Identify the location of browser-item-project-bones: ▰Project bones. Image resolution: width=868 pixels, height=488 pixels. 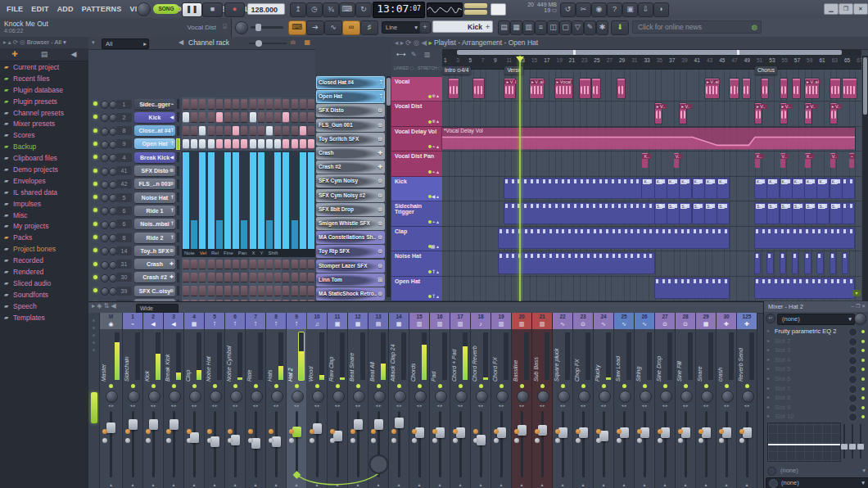
(44, 249).